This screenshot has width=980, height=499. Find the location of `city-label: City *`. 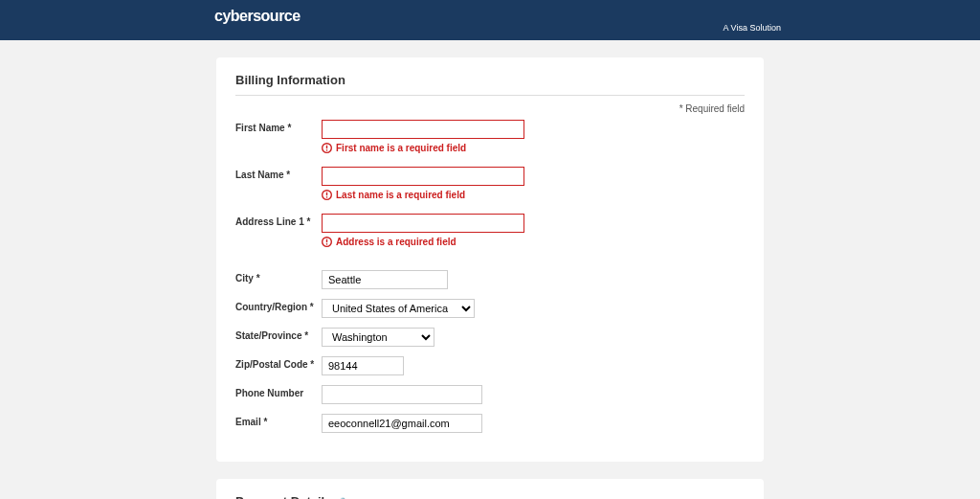

city-label: City * is located at coordinates (278, 278).